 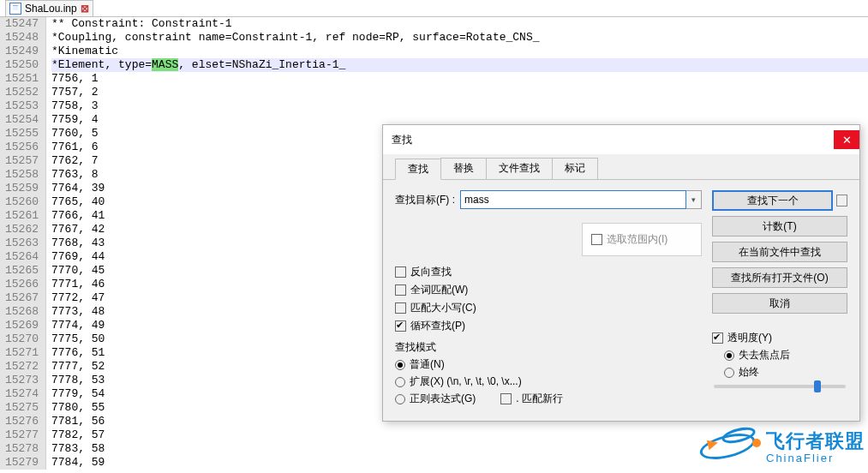 I want to click on find-next-button: 查找下一个, so click(x=773, y=201).